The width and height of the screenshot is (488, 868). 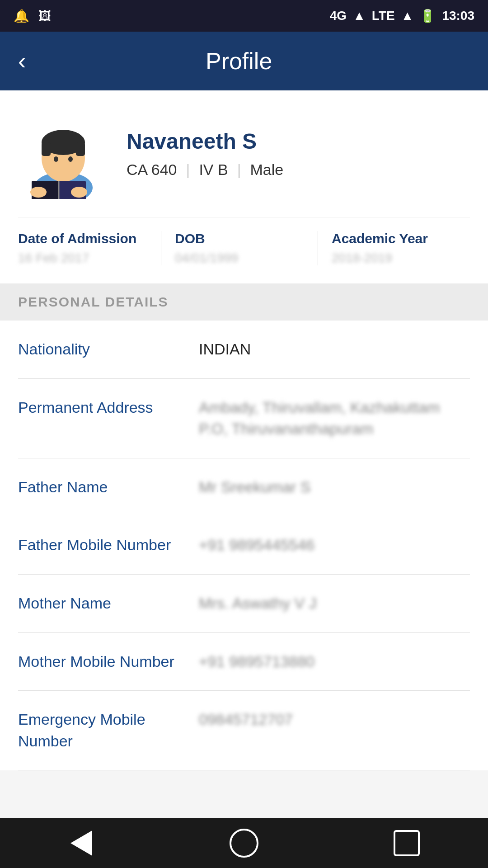 I want to click on status-bar: 🔔 🖼 4G ▲ LTE ▲ 🔋 13:03, so click(x=244, y=16).